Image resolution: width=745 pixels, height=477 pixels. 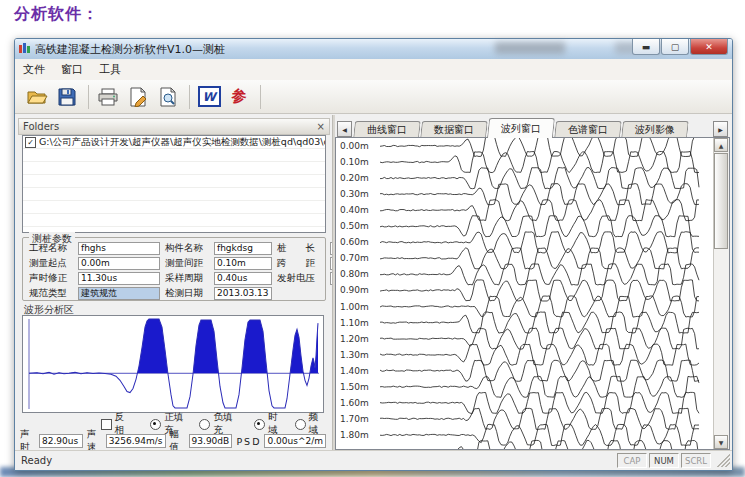 I want to click on tab-curve-window: 曲线窗口, so click(x=387, y=130).